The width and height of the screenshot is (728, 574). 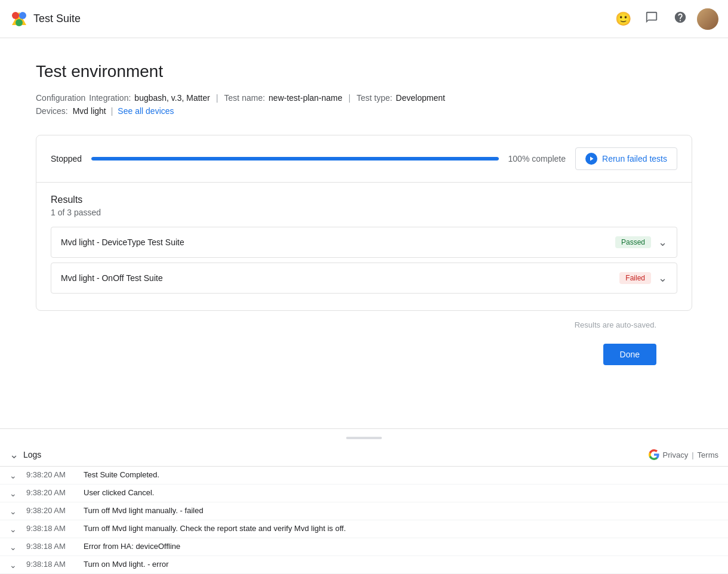 What do you see at coordinates (401, 511) in the screenshot?
I see `log-entry-3-message: Turn off Mvd light manually. - failed` at bounding box center [401, 511].